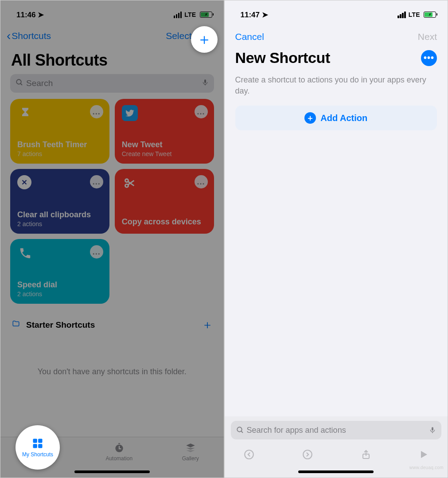 This screenshot has width=448, height=478. Describe the element at coordinates (310, 118) in the screenshot. I see `plus-circle-icon: ＋` at that location.